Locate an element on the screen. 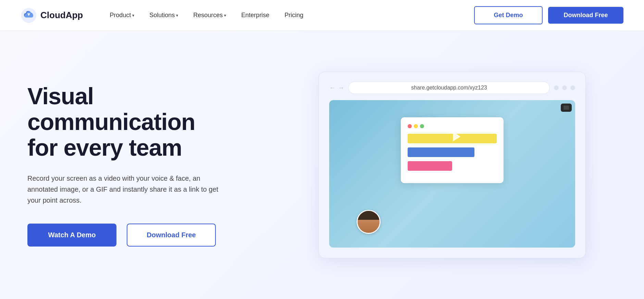  nav-item-resources: Resources ▾ is located at coordinates (210, 15).